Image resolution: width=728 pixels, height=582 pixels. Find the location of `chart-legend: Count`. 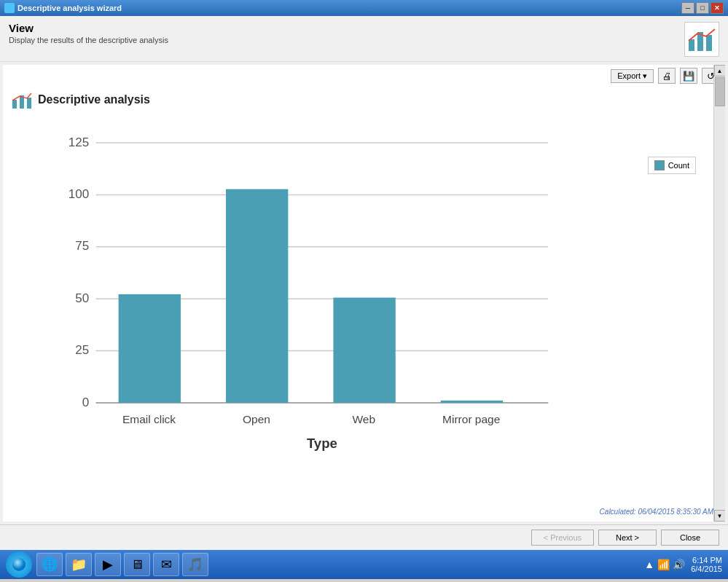

chart-legend: Count is located at coordinates (672, 165).